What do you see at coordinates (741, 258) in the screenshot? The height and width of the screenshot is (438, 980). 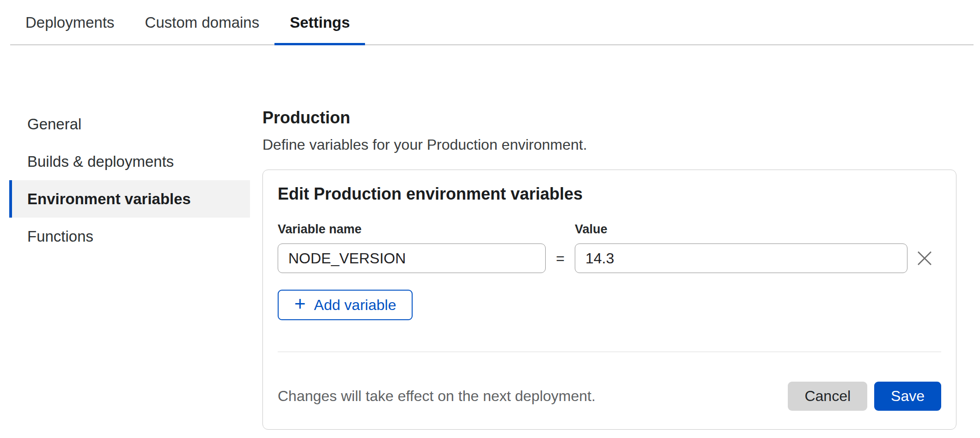 I see `variable-value-input` at bounding box center [741, 258].